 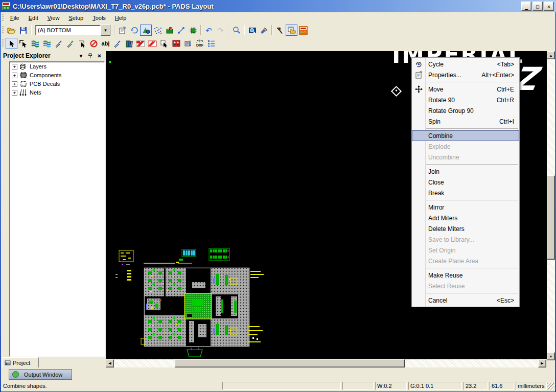 What do you see at coordinates (58, 75) in the screenshot?
I see `tree-item-components: + Components` at bounding box center [58, 75].